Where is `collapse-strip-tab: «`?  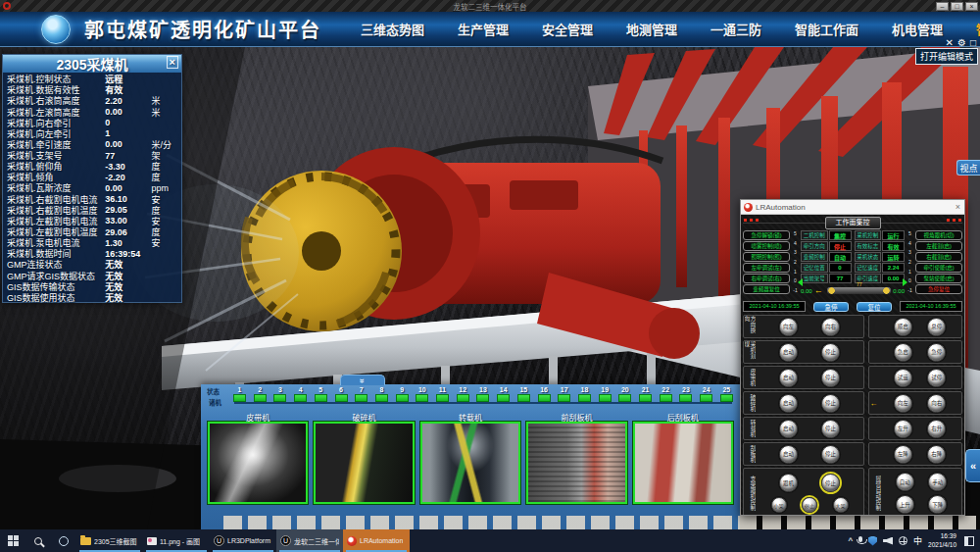
collapse-strip-tab: « is located at coordinates (363, 380).